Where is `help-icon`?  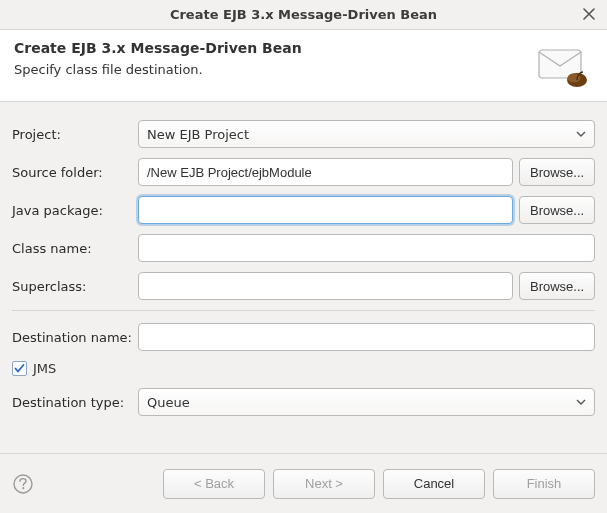
help-icon is located at coordinates (23, 484).